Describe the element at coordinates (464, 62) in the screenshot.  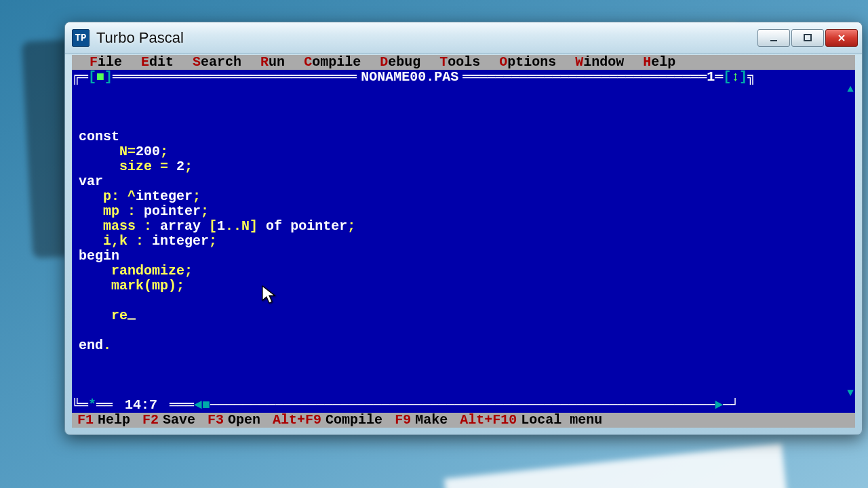
I see `menubar: FileEditSearchRunCompileDebugToolsOption…` at that location.